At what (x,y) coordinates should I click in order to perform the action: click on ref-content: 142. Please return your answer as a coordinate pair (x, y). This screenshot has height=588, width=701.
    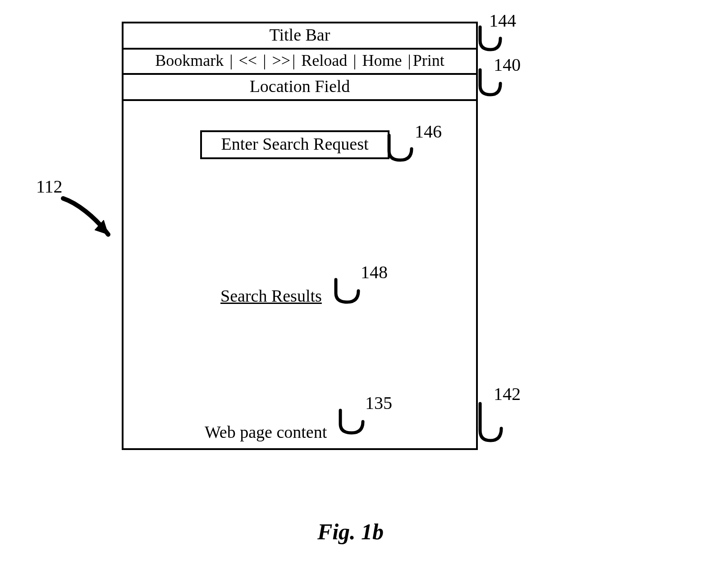
    Looking at the image, I should click on (507, 394).